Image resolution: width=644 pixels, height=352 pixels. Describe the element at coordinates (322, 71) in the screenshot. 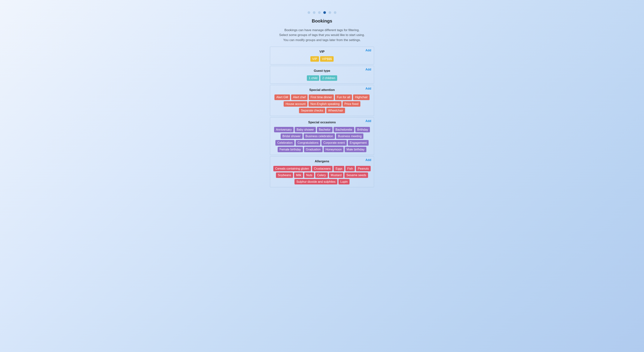

I see `group-title: Guest type` at that location.